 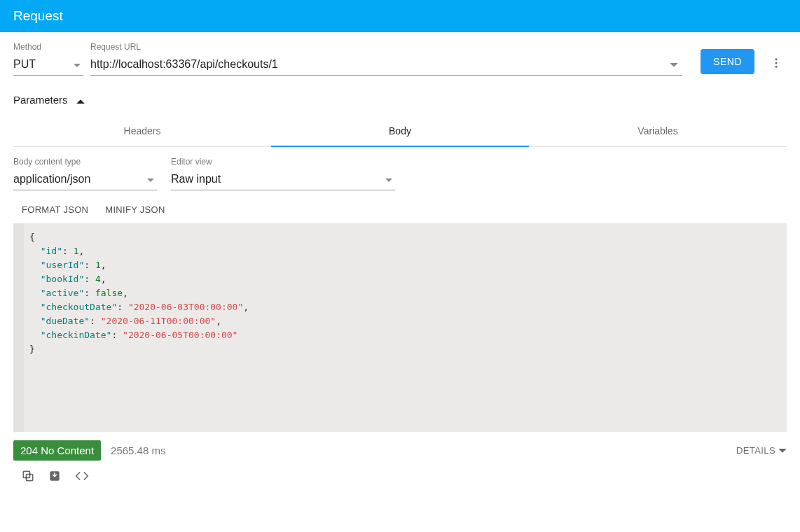 I want to click on url-value: http://localhost:63367/api/checkouts/1, so click(x=184, y=64).